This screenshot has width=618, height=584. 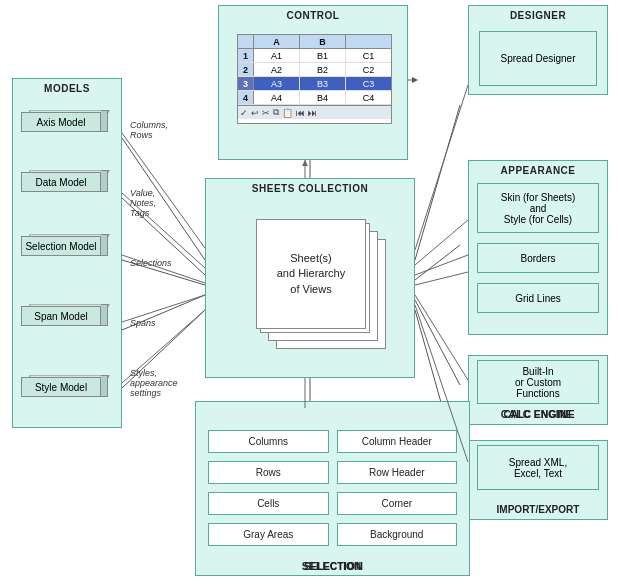 I want to click on style-model-label: Style Model, so click(x=61, y=387).